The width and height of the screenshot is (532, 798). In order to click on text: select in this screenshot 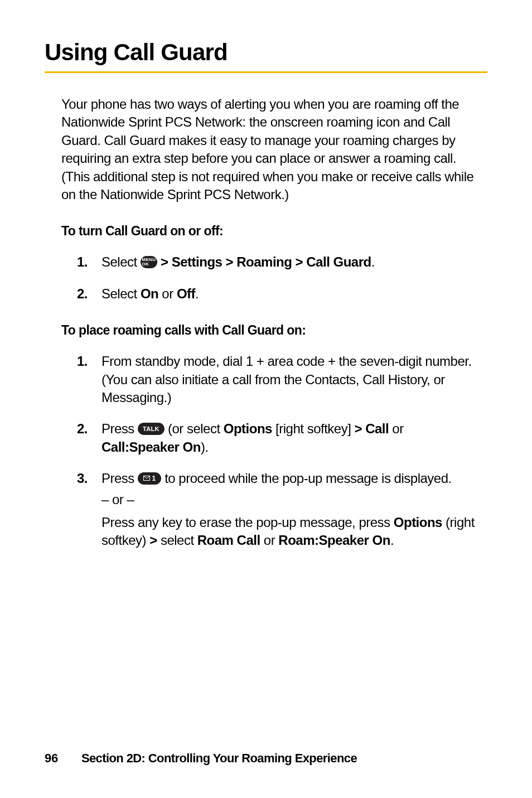, I will do `click(177, 540)`.